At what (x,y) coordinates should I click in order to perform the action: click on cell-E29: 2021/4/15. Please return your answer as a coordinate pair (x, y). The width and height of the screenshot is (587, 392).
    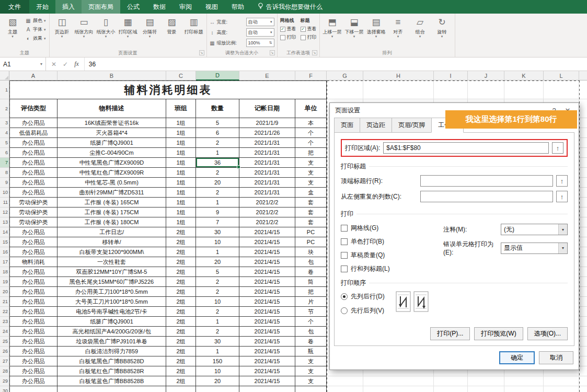
    Looking at the image, I should click on (268, 382).